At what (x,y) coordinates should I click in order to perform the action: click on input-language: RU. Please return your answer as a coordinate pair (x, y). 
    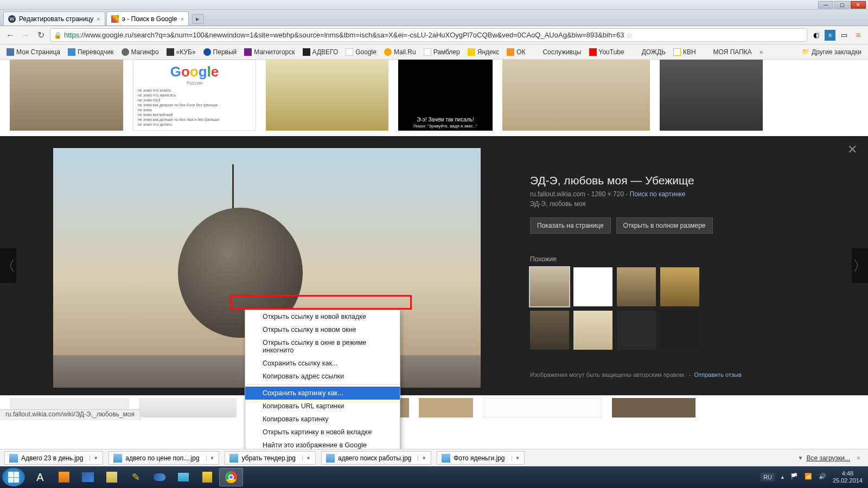
    Looking at the image, I should click on (768, 477).